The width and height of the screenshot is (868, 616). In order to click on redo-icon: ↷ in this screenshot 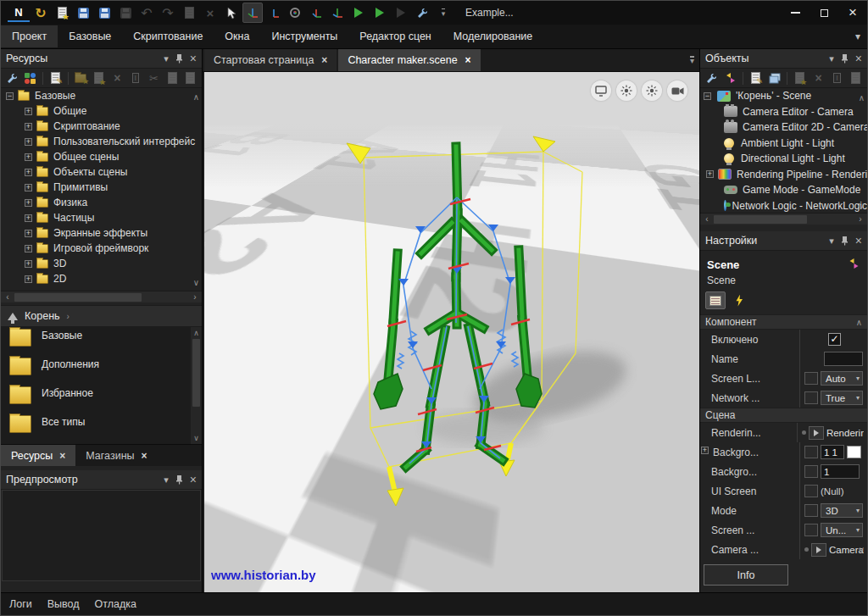, I will do `click(168, 13)`.